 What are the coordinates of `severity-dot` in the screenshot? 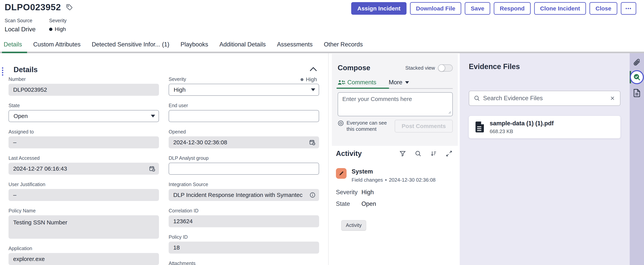 It's located at (51, 30).